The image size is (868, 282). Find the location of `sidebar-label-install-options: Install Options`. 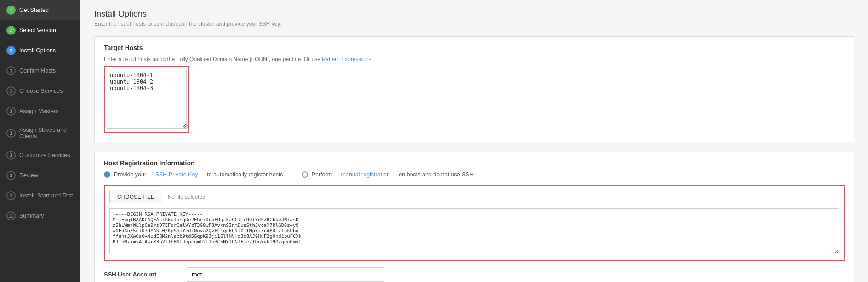

sidebar-label-install-options: Install Options is located at coordinates (38, 51).